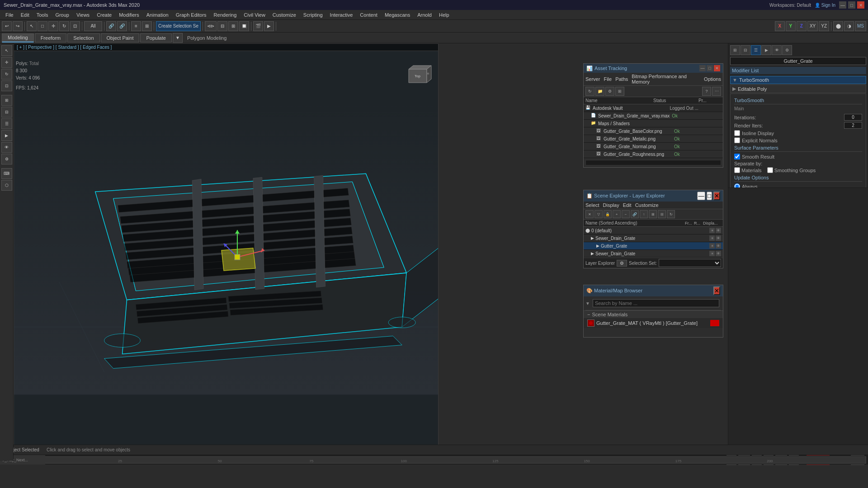 Image resolution: width=868 pixels, height=488 pixels. Describe the element at coordinates (852, 5) in the screenshot. I see `restore-btn: □` at that location.